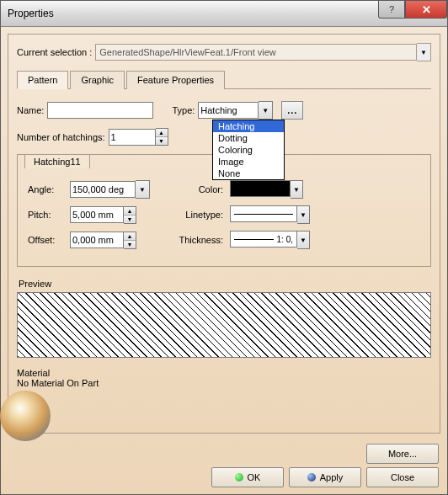 The height and width of the screenshot is (495, 448). I want to click on linetype-picker: ▼, so click(269, 215).